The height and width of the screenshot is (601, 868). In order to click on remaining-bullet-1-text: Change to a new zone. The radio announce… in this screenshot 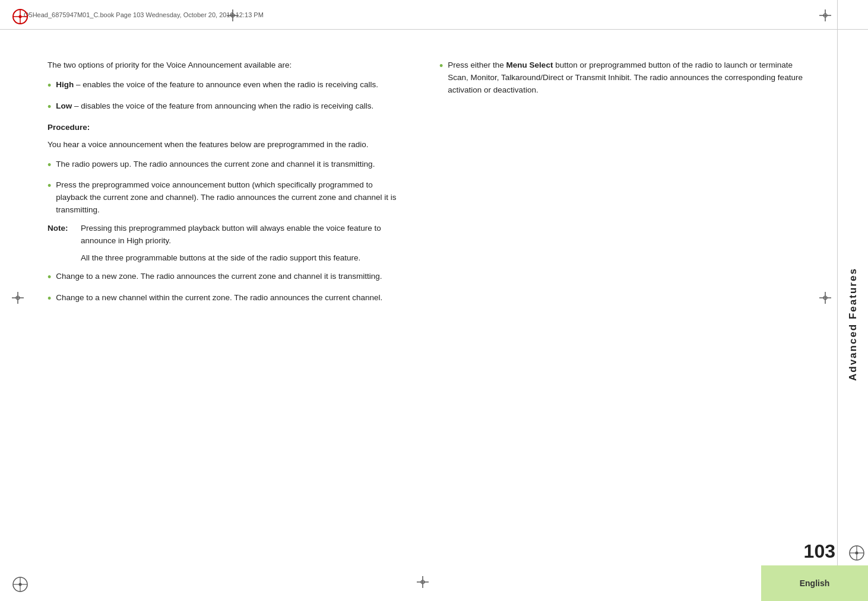, I will do `click(218, 276)`.